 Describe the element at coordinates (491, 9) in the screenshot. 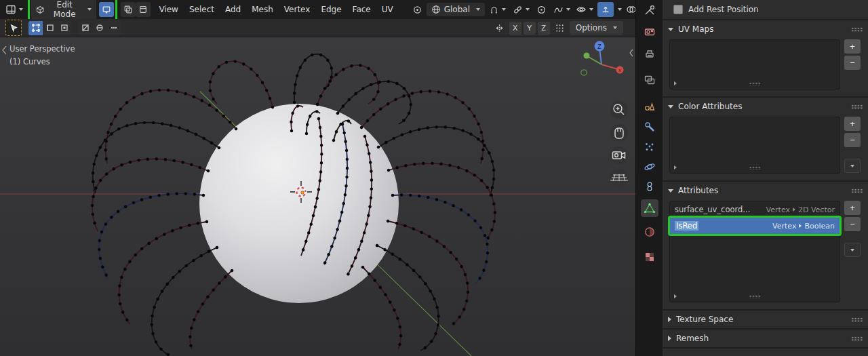

I see `transform-group: Global` at that location.